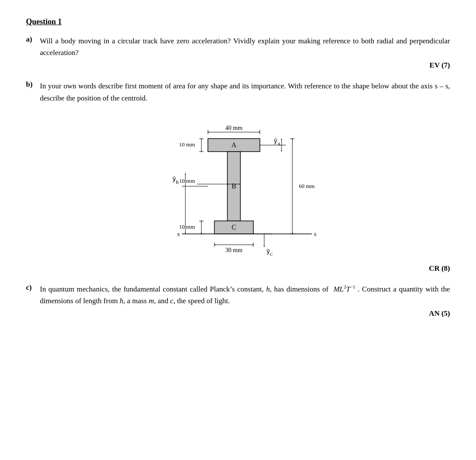 This screenshot has width=476, height=460. Describe the element at coordinates (315, 234) in the screenshot. I see `s-label-right: s` at that location.